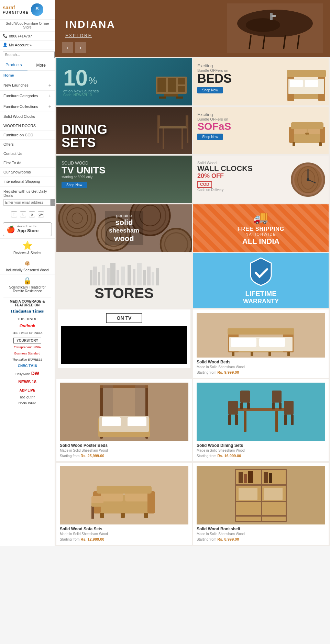 The image size is (330, 644). Describe the element at coordinates (74, 185) in the screenshot. I see `tv-shop-button: Shop Now` at that location.